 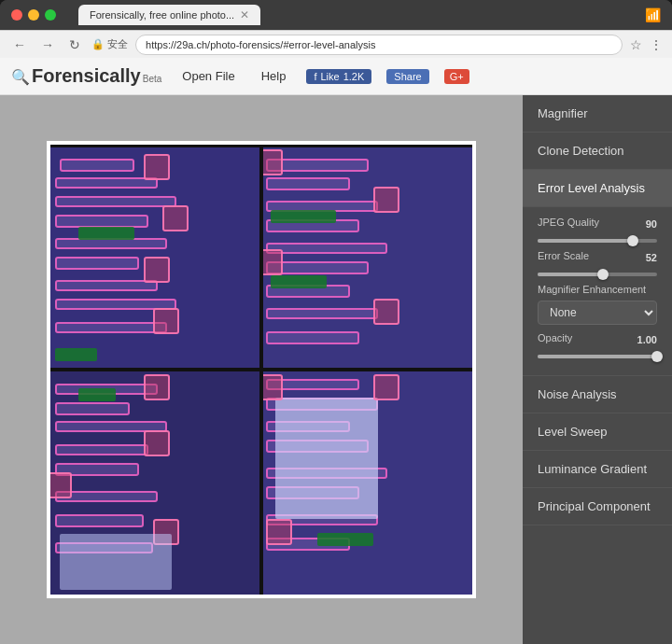 What do you see at coordinates (597, 189) in the screenshot?
I see `sidebar-item-error-level-analysis: Error Level Analysis` at bounding box center [597, 189].